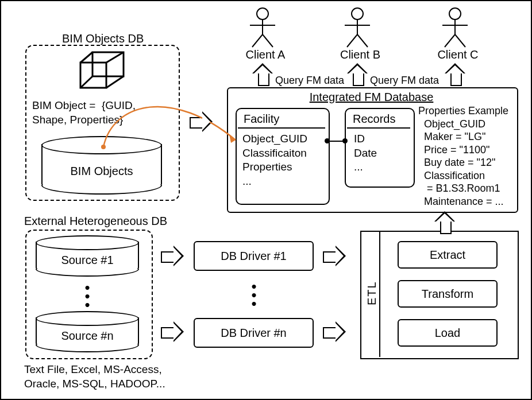 This screenshot has height=400, width=532. What do you see at coordinates (87, 296) in the screenshot?
I see `sources-vdots: •••` at bounding box center [87, 296].